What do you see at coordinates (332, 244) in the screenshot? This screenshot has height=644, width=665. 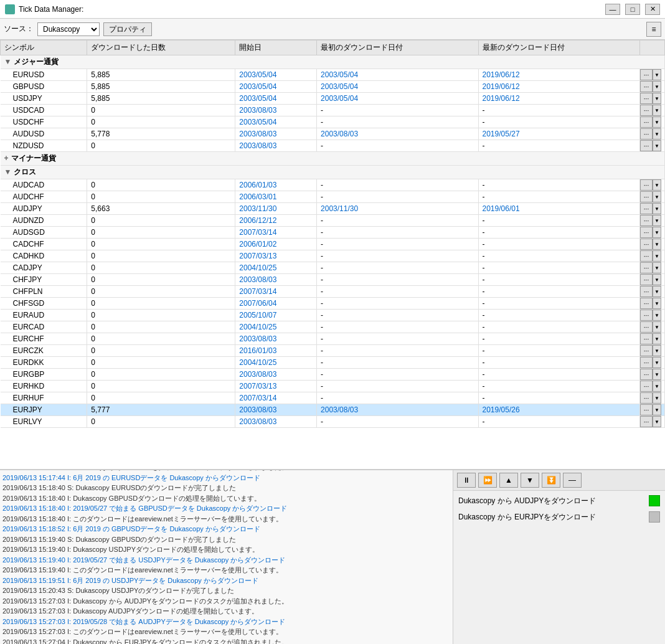 I see `table-row: CADCHF 0 2006/01/02 - - ··· ▼` at bounding box center [332, 244].